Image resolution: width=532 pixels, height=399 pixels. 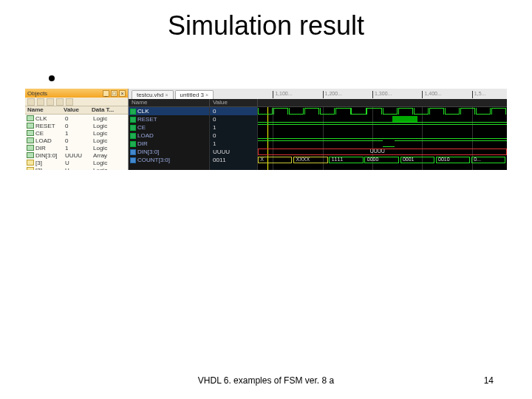 What do you see at coordinates (50, 133) in the screenshot?
I see `obj-name: CE` at bounding box center [50, 133].